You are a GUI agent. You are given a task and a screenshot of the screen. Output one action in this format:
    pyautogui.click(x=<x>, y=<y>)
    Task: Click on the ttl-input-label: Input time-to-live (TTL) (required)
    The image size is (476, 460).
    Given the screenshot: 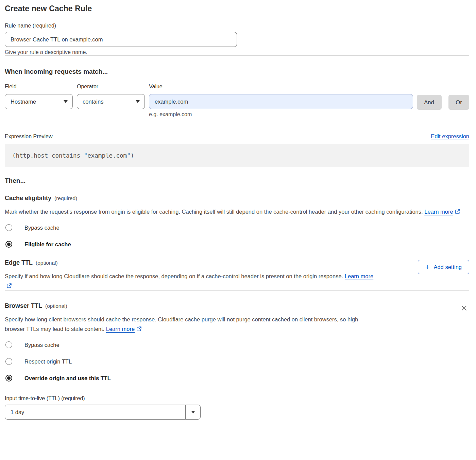 What is the action you would take?
    pyautogui.click(x=45, y=398)
    